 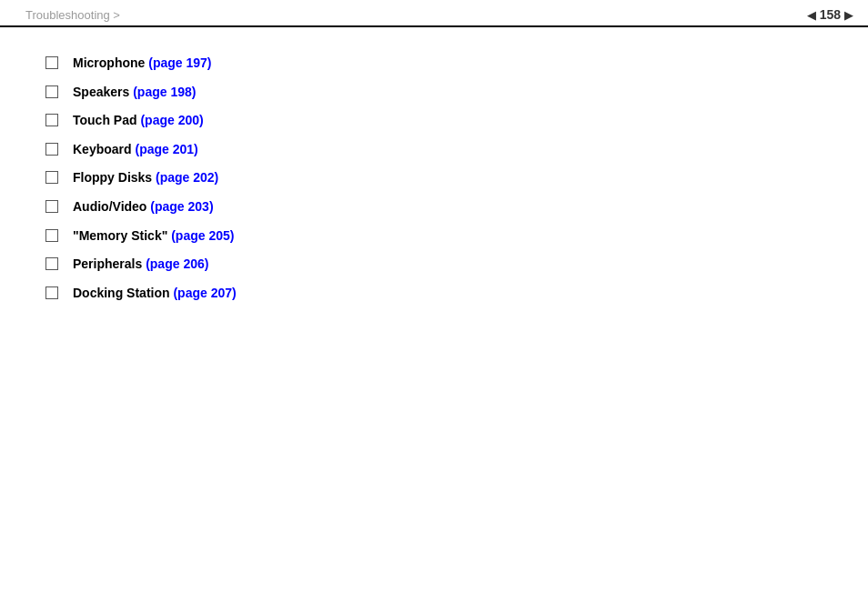 What do you see at coordinates (144, 207) in the screenshot?
I see `item-label: Audio/Video (page 203)` at bounding box center [144, 207].